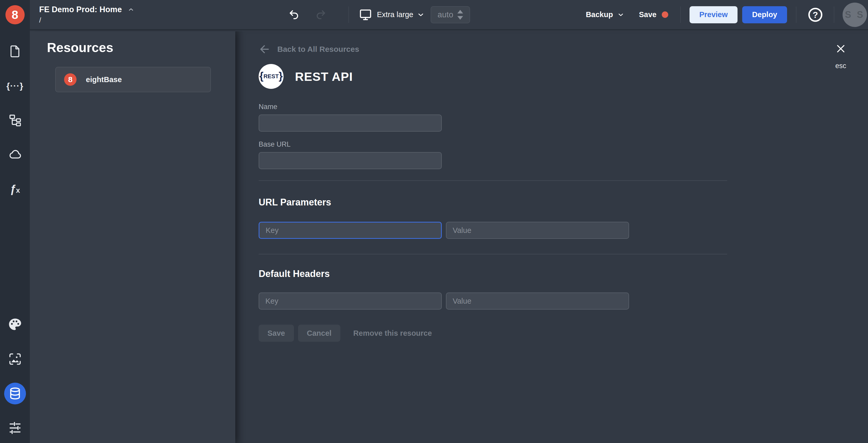 The height and width of the screenshot is (443, 868). Describe the element at coordinates (665, 15) in the screenshot. I see `unsaved-changes-dot` at that location.